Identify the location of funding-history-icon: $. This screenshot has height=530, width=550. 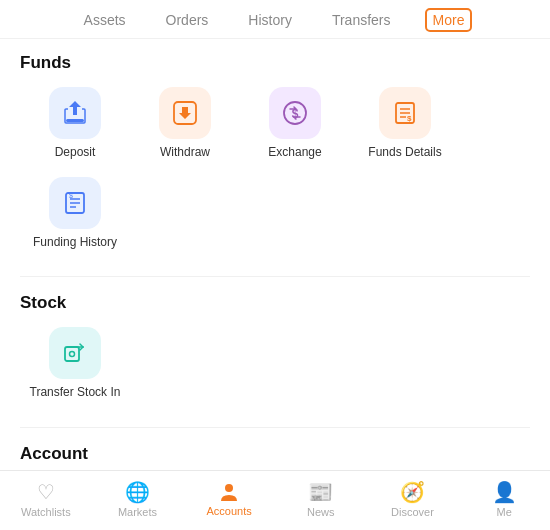
(75, 203).